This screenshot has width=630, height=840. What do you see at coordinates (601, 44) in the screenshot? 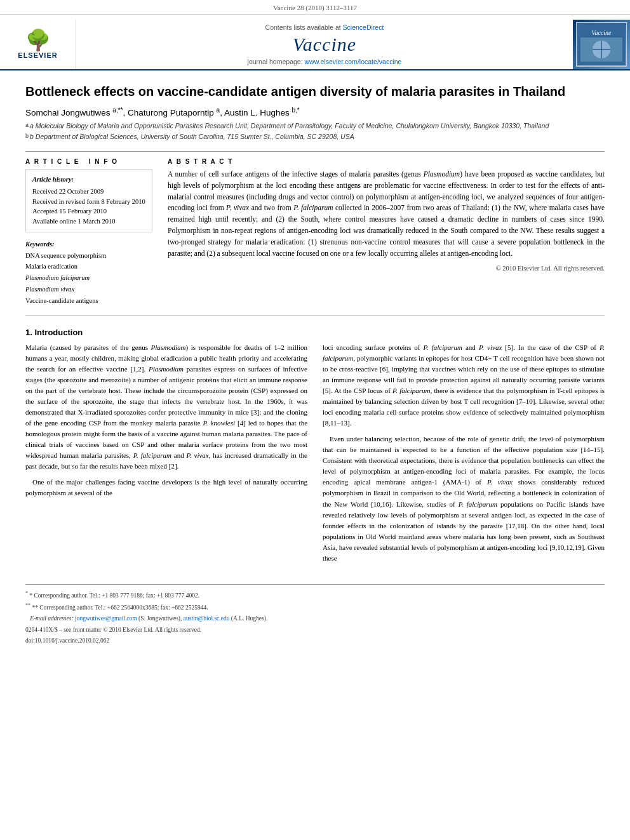
I see `cover-svg: Vaccine` at bounding box center [601, 44].